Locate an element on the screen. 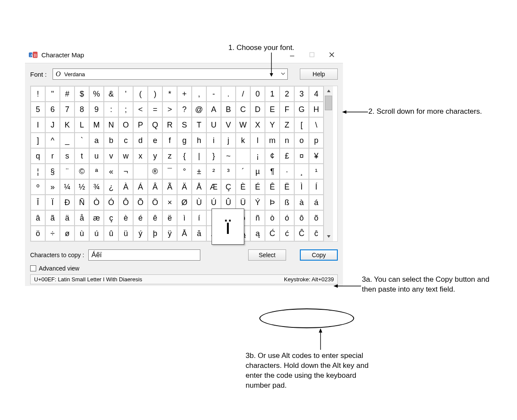  char-cell: É is located at coordinates (258, 187).